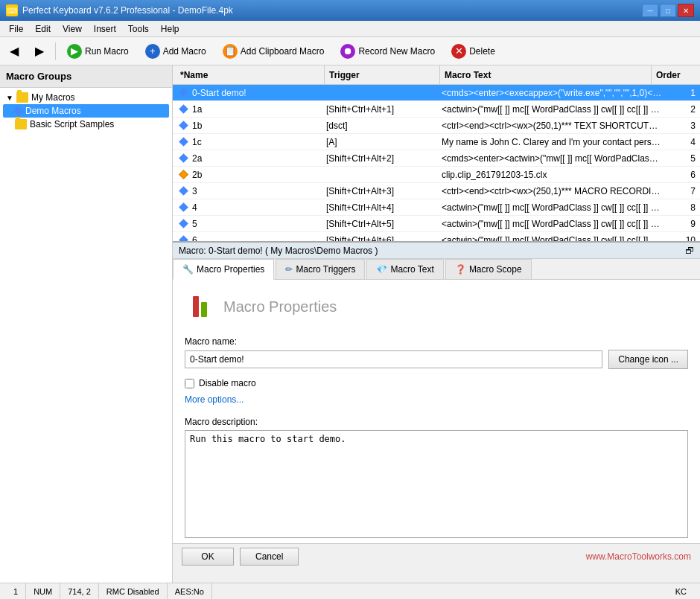 Image resolution: width=700 pixels, height=599 pixels. I want to click on run-macro-label: Run Macro, so click(107, 51).